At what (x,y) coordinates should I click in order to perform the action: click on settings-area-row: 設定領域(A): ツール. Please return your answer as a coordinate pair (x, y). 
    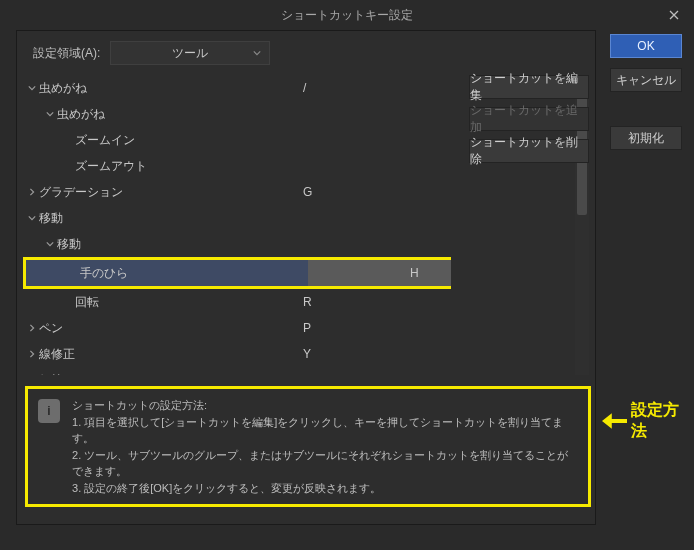
    Looking at the image, I should click on (306, 53).